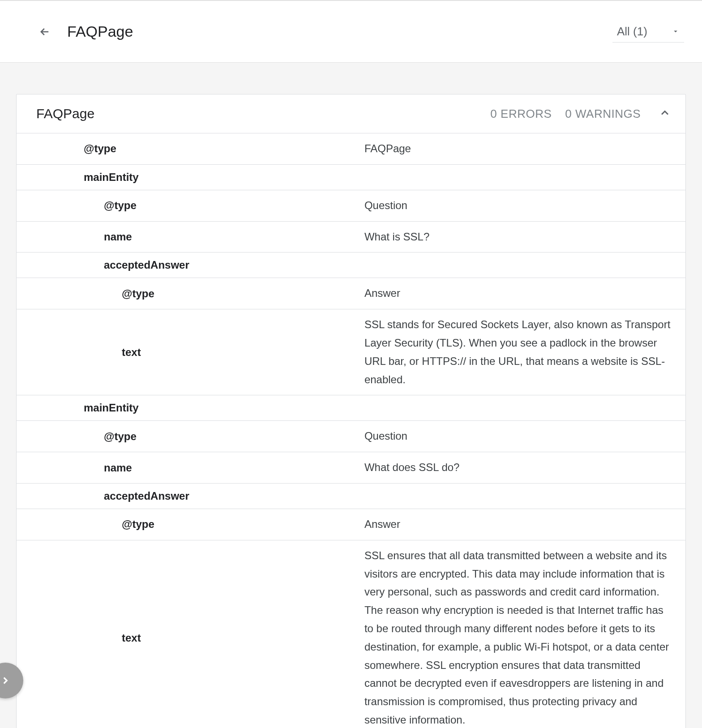  What do you see at coordinates (5, 681) in the screenshot?
I see `chevron-right-icon` at bounding box center [5, 681].